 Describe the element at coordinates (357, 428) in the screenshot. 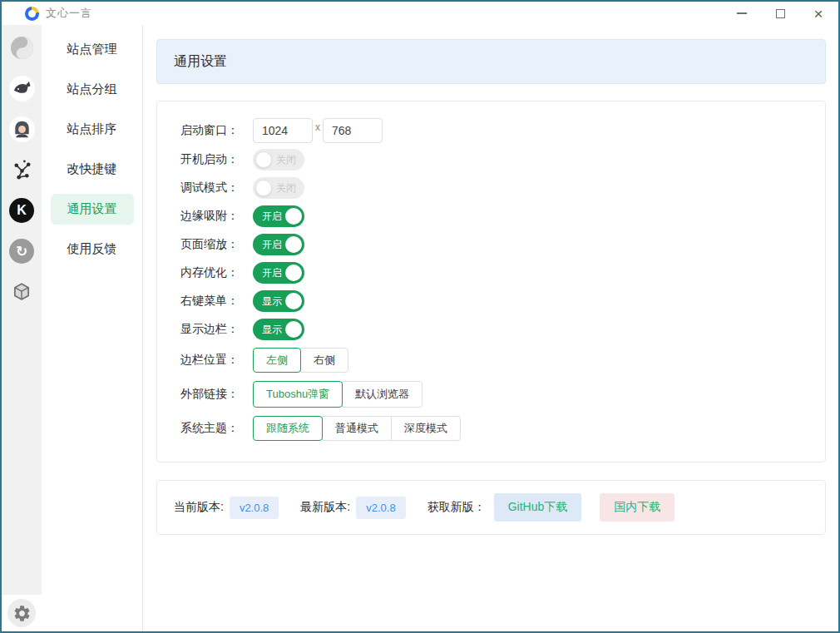

I see `theme-group: 跟随系统 普通模式 深度模式` at that location.